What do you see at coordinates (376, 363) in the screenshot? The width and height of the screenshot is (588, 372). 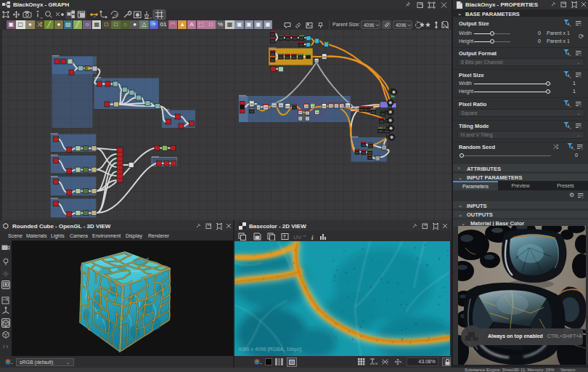 I see `svg-text: N` at bounding box center [376, 363].